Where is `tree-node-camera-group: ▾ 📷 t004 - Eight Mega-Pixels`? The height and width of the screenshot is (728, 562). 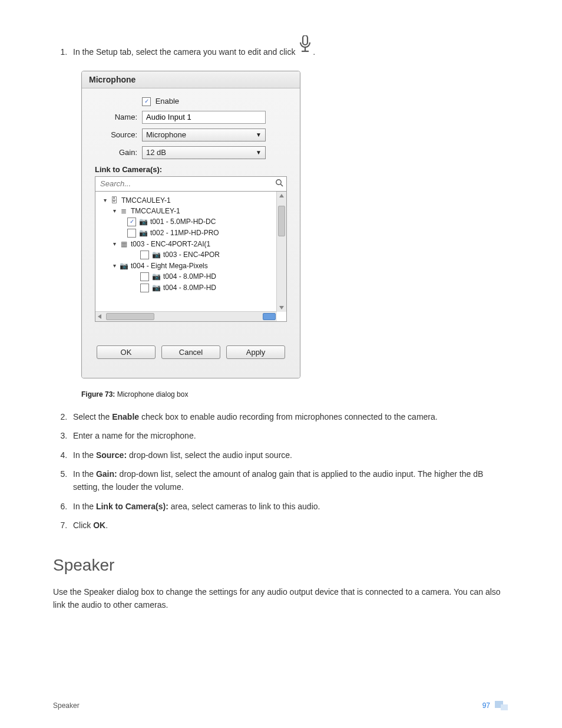 tree-node-camera-group: ▾ 📷 t004 - Eight Mega-Pixels is located at coordinates (191, 266).